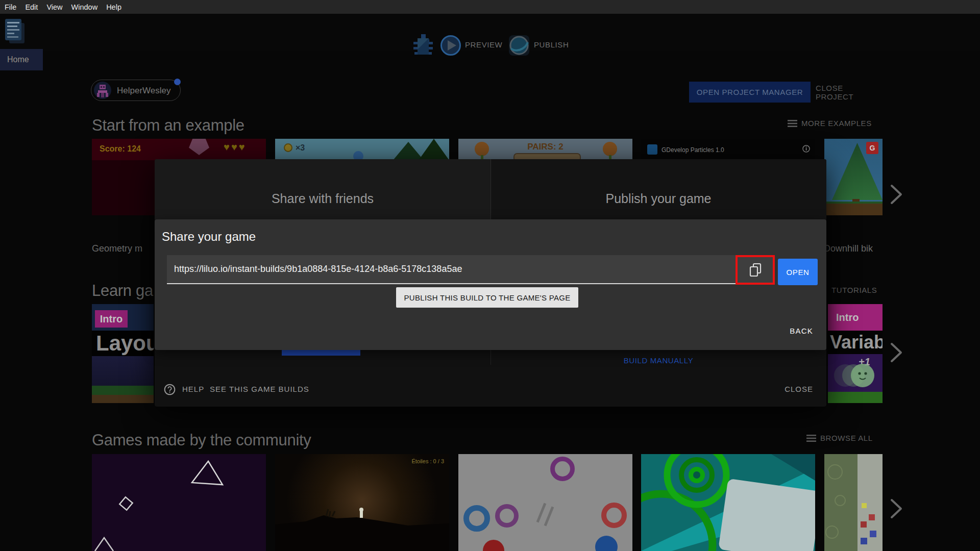  I want to click on hidden-blue-button-edge, so click(321, 353).